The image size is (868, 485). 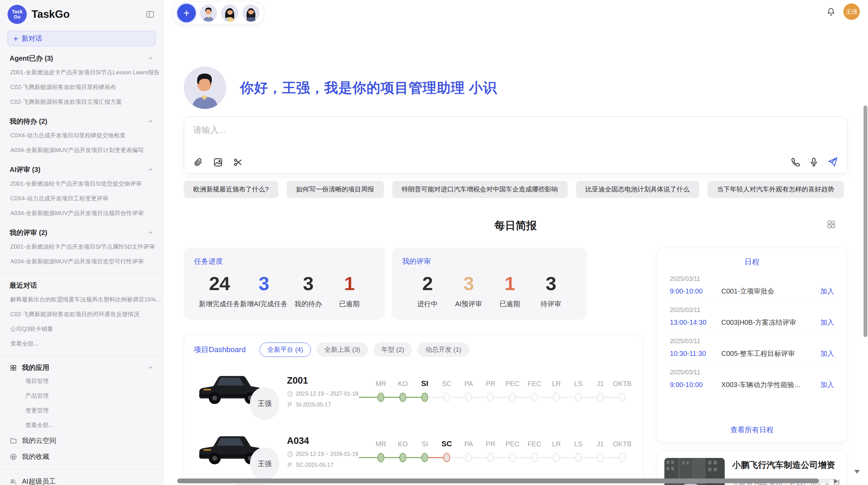 I want to click on stat-label: 已逾期, so click(x=510, y=304).